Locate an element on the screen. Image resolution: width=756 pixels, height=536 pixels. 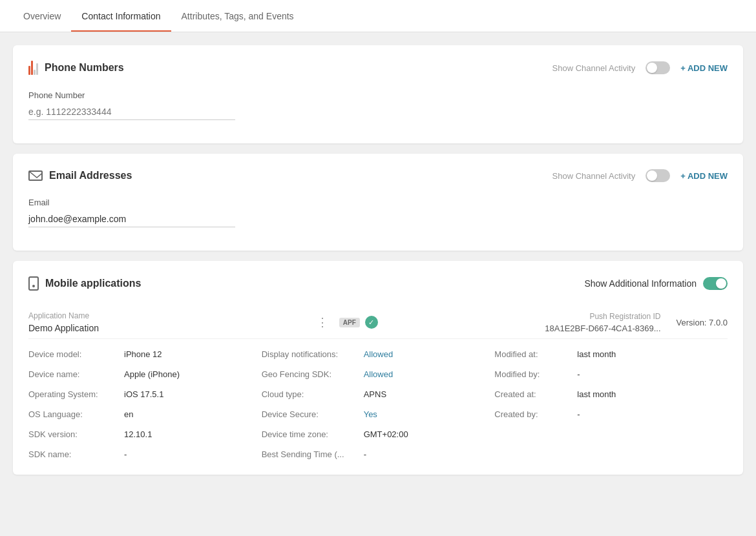
device-model-row: Device model: iPhone 12 is located at coordinates (145, 354).